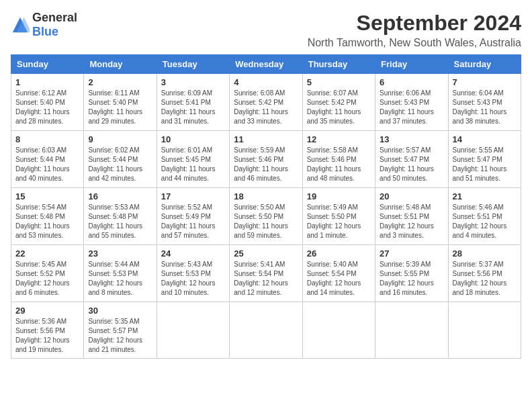  What do you see at coordinates (120, 102) in the screenshot?
I see `table-row: 2Sunrise: 6:11 AM Sunset: 5:40 PM Daylig…` at bounding box center [120, 102].